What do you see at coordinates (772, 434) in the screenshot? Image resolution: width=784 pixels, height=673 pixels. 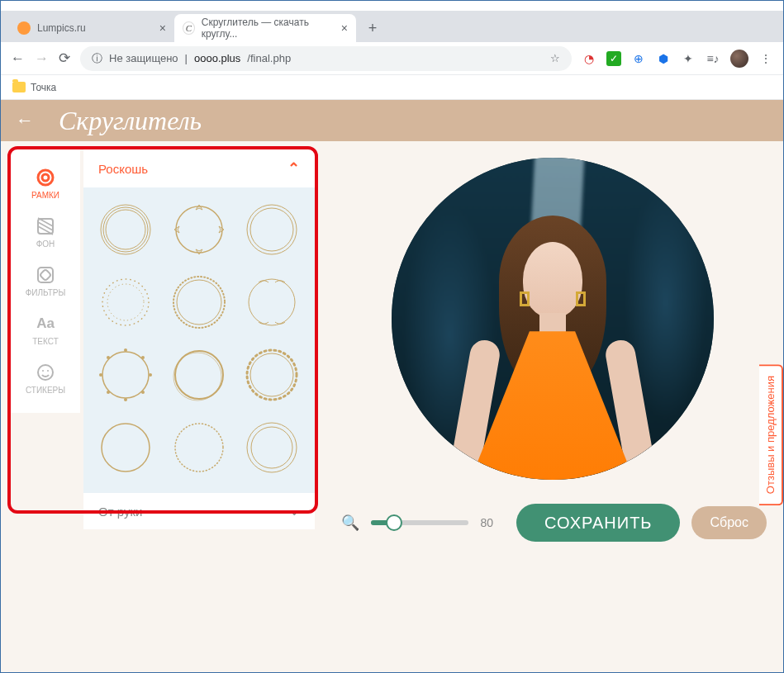 I see `feedback-tab: Отзывы и предложения` at bounding box center [772, 434].